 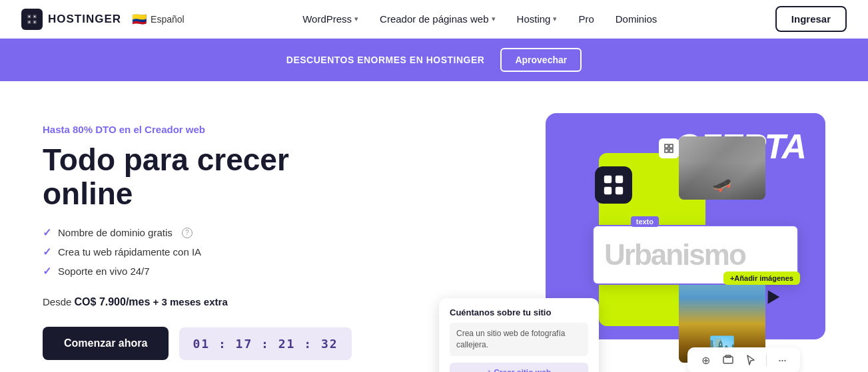 What do you see at coordinates (104, 272) in the screenshot?
I see `feature-text-soporte: Soporte en vivo 24/7` at bounding box center [104, 272].